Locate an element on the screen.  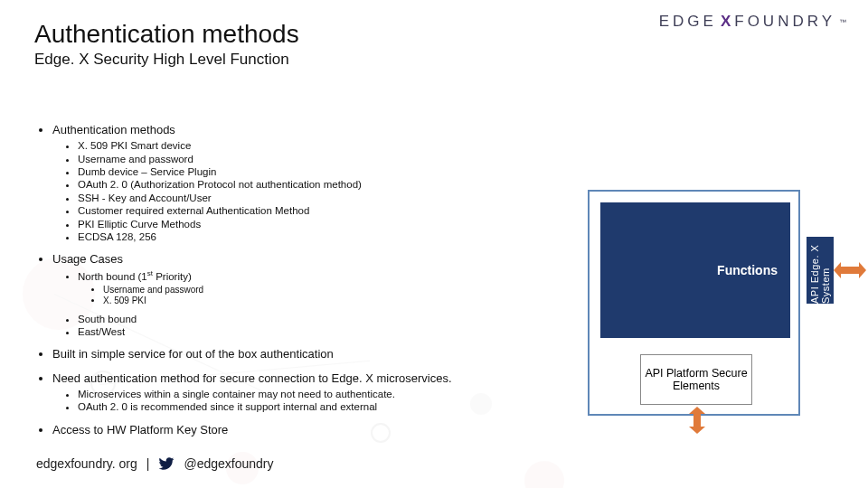
logo-x-icon: X is located at coordinates (725, 22).